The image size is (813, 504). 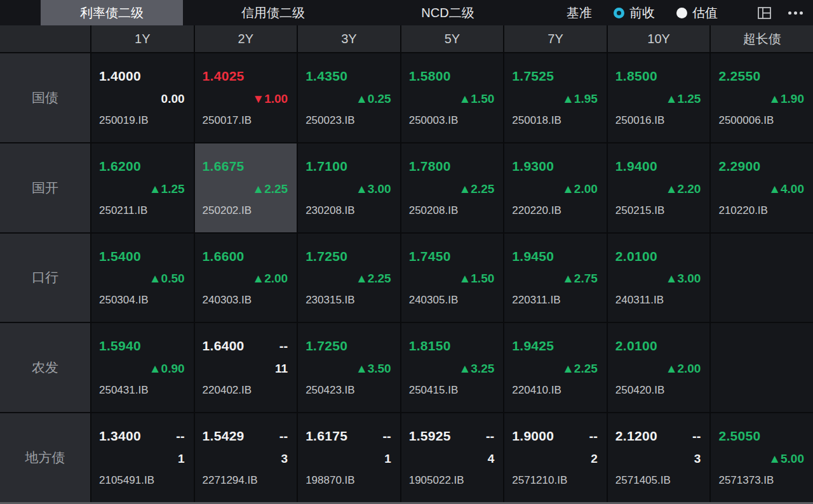 I want to click on change-value: ▲2.25, so click(x=348, y=279).